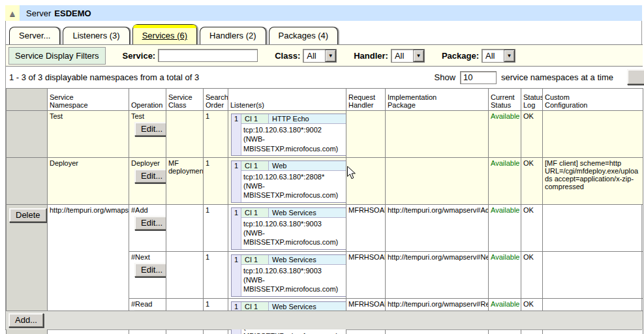 The width and height of the screenshot is (644, 334). I want to click on server-name: ESDEMO, so click(72, 13).